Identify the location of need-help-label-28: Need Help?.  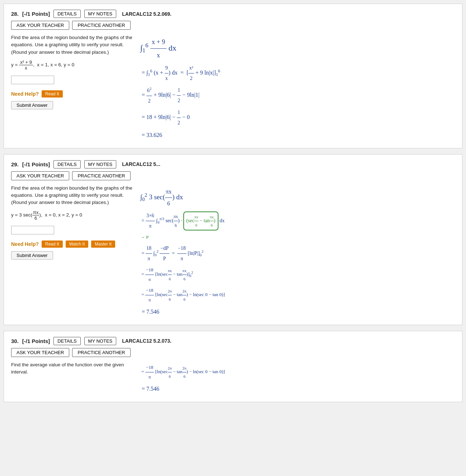
(25, 94).